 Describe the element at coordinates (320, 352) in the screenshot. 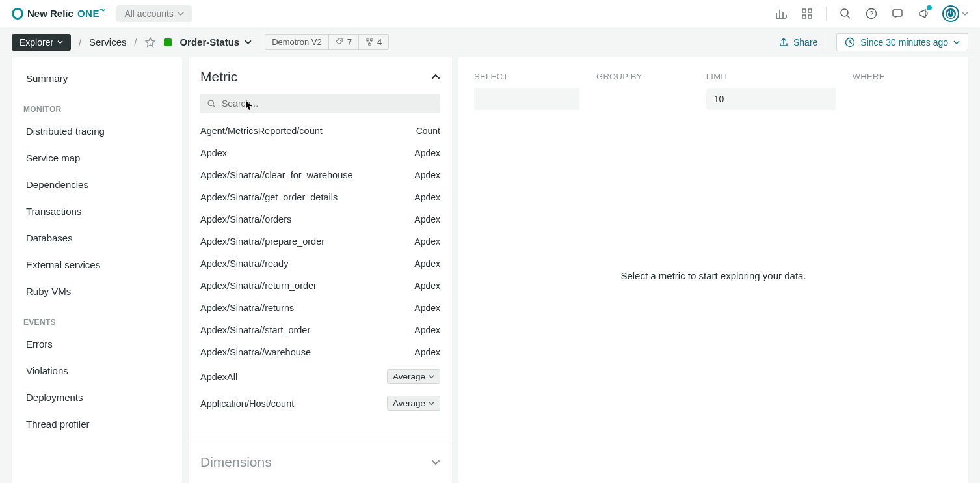

I see `metric-row: Apdex/Sinatra//warehouseApdex` at that location.